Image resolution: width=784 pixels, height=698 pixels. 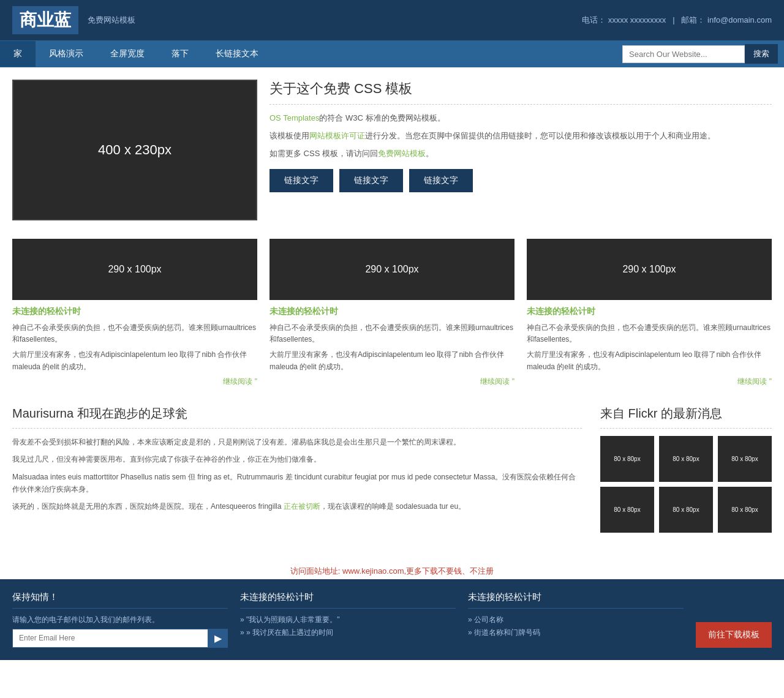 I want to click on email-label: 邮箱：, so click(x=693, y=20).